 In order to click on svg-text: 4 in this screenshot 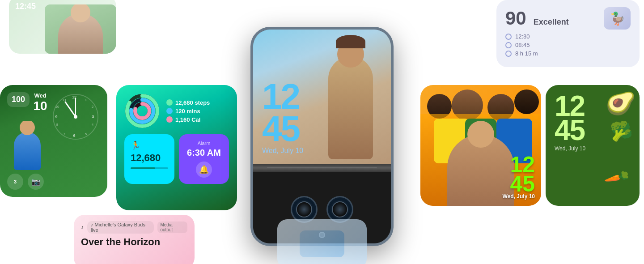, I will do `click(93, 124)`.